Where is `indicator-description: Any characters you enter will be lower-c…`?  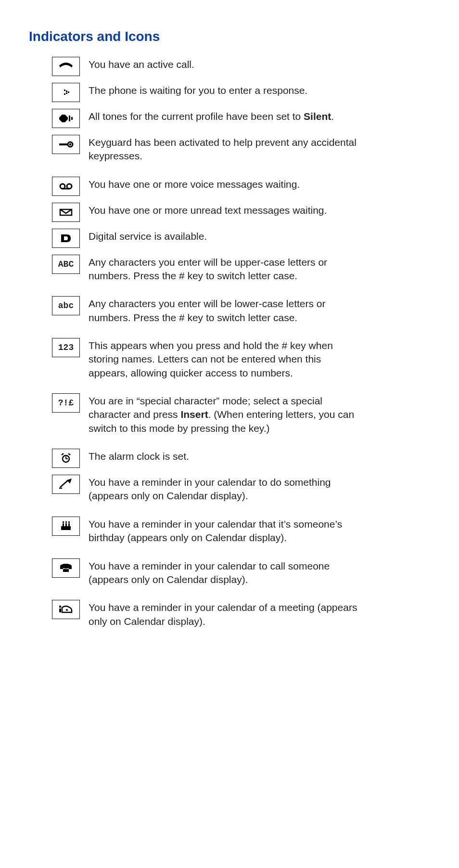 indicator-description: Any characters you enter will be lower-c… is located at coordinates (223, 310).